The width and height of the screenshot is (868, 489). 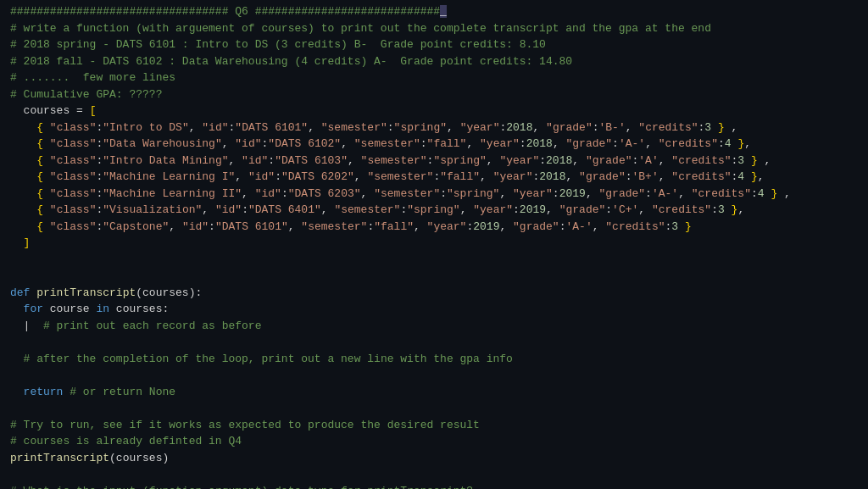 I want to click on line-15: ], so click(x=434, y=243).